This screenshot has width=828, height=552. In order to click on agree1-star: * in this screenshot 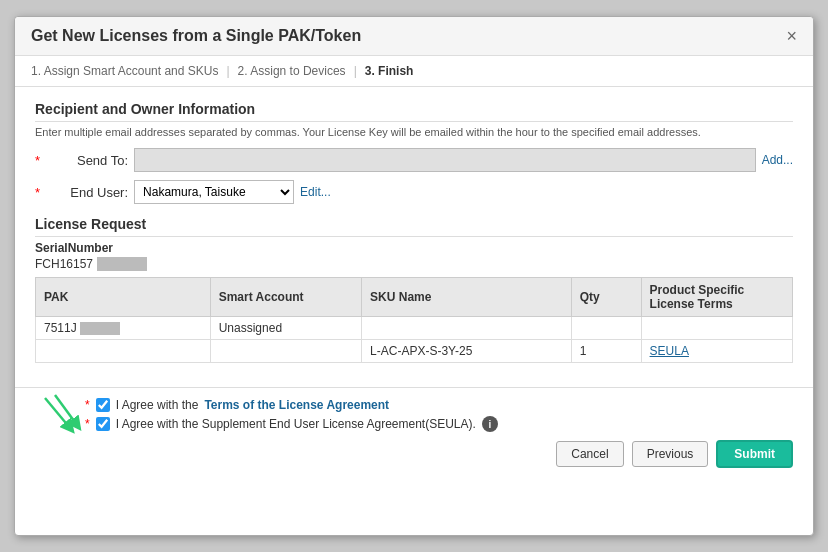, I will do `click(88, 405)`.